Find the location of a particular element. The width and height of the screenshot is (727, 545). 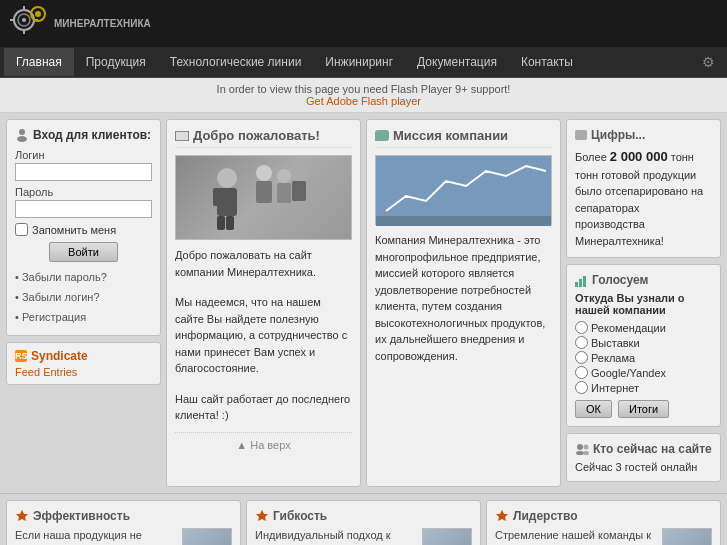

bottom-box-efficiency: Эффективность Если наша продукция не при… is located at coordinates (124, 522).